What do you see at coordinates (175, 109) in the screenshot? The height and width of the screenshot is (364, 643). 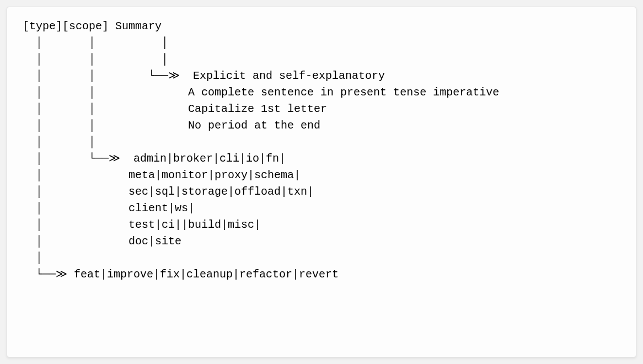 I see `summary-rule-line: │ │ Capitalize 1st letter` at bounding box center [175, 109].